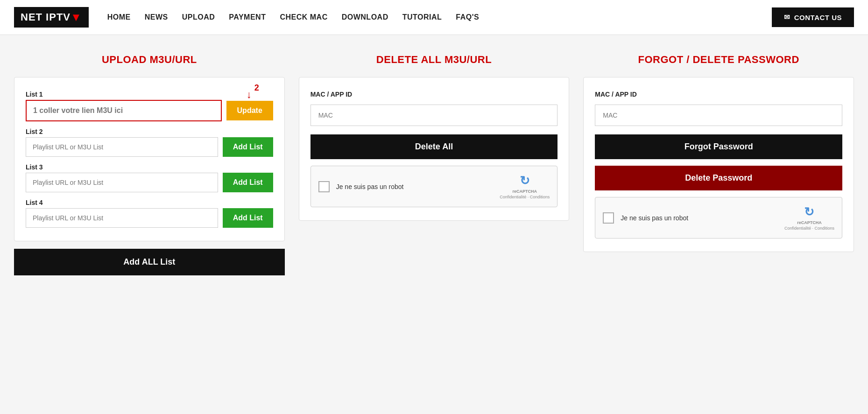 The height and width of the screenshot is (414, 868). What do you see at coordinates (250, 111) in the screenshot?
I see `update-button: Update` at bounding box center [250, 111].